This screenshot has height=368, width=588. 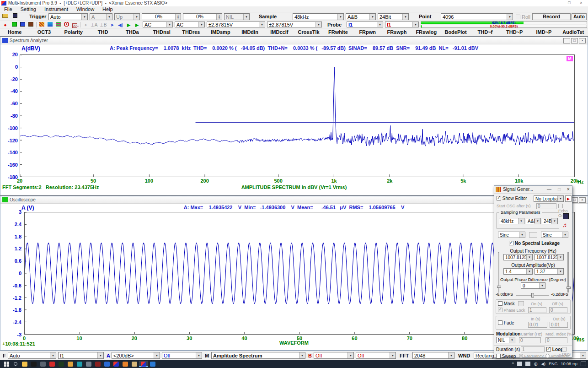 What do you see at coordinates (59, 25) in the screenshot?
I see `signal-generator-icon` at bounding box center [59, 25].